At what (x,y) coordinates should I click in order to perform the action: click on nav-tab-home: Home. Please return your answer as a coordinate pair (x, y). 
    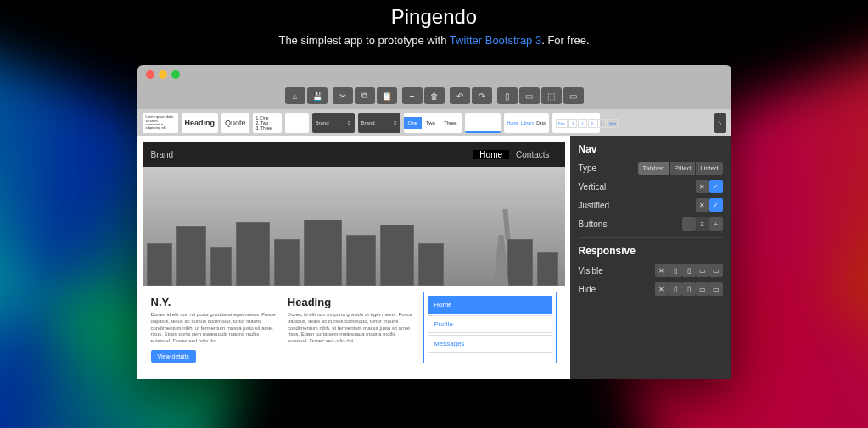
    Looking at the image, I should click on (490, 305).